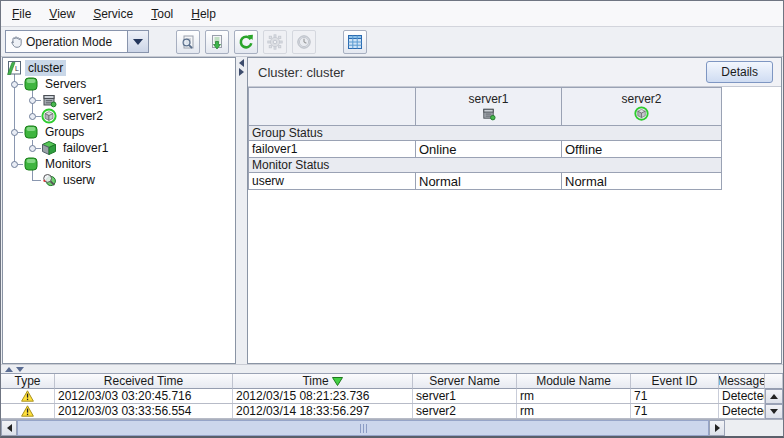 This screenshot has height=438, width=784. I want to click on scroll-left-button, so click(9, 428).